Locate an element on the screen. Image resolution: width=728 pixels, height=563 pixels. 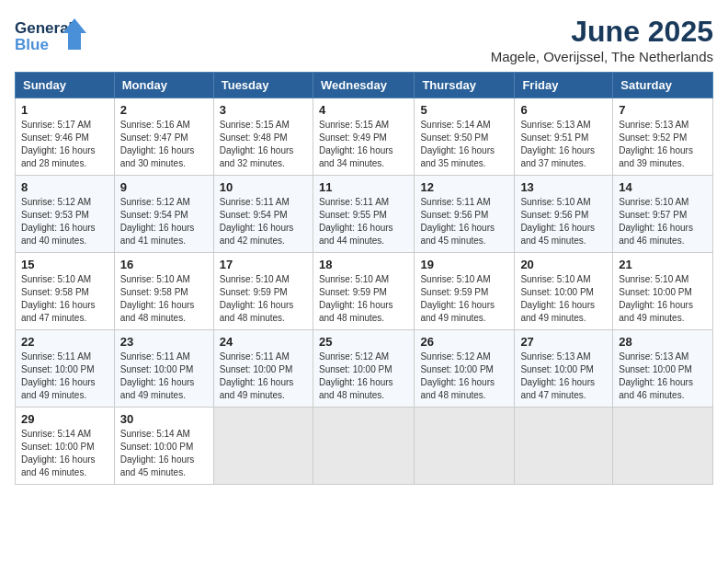
calendar-day-cell: 2Sunrise: 5:16 AM Sunset: 9:47 PM Daylig… is located at coordinates (164, 137).